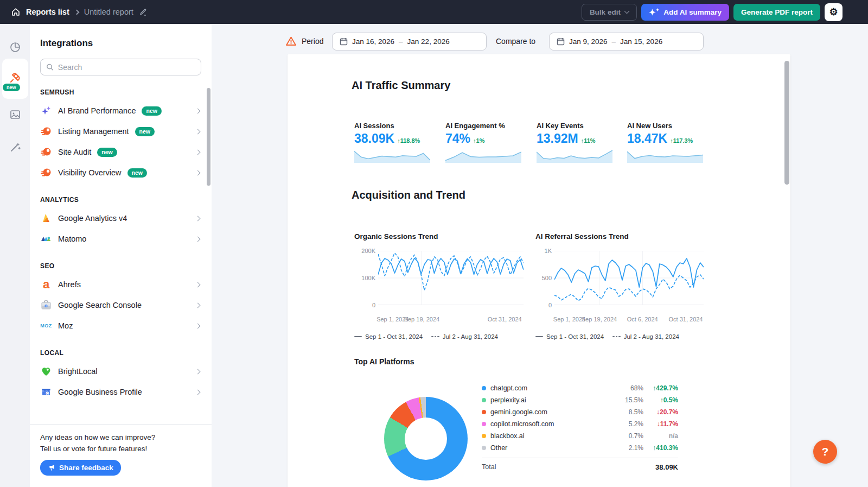 The image size is (868, 487). Describe the element at coordinates (825, 452) in the screenshot. I see `help-button: ?` at that location.